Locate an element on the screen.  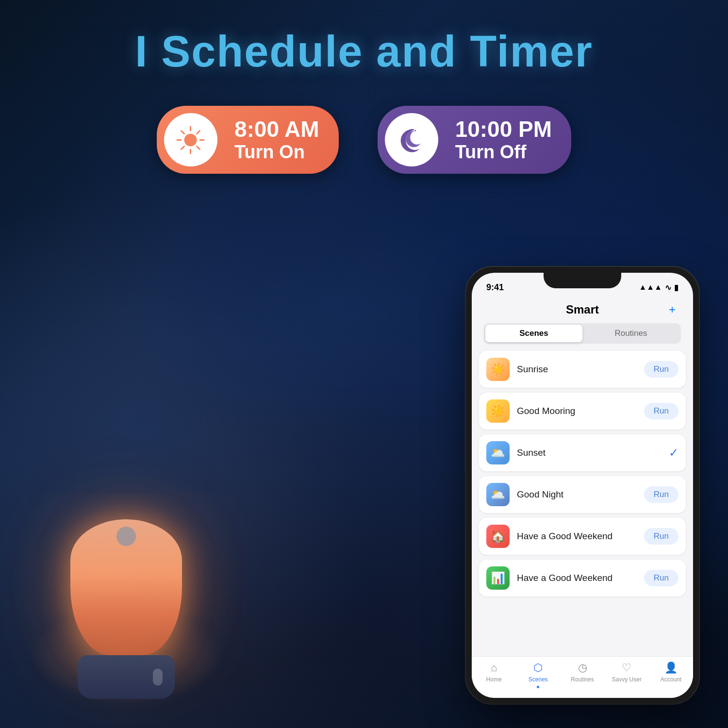
savvy-nav-icon: ♡ is located at coordinates (627, 668).